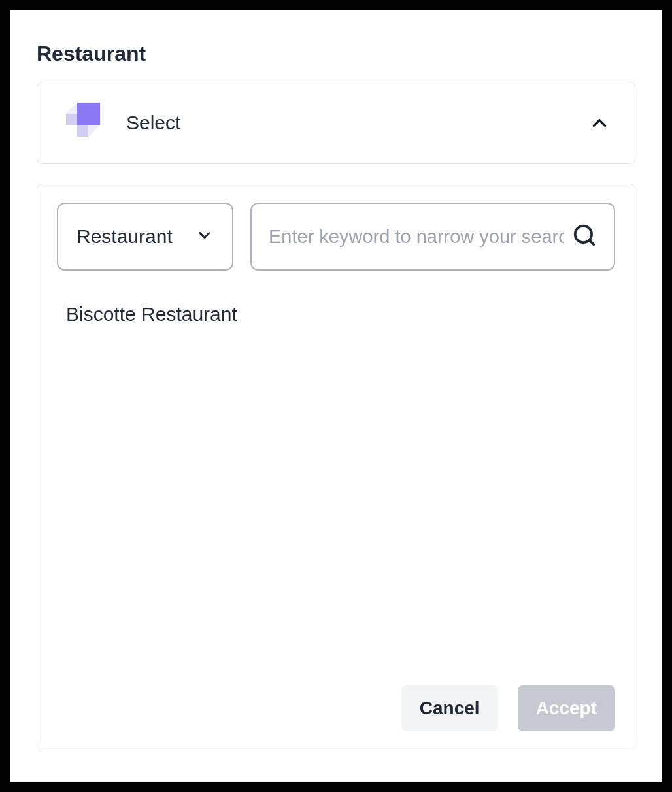  Describe the element at coordinates (336, 123) in the screenshot. I see `select-trigger: Select` at that location.